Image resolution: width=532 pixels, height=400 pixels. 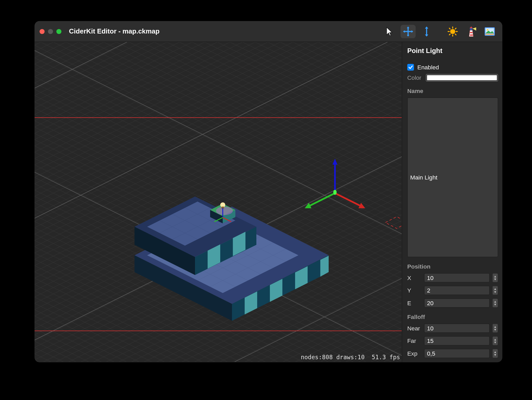 I want to click on falloff-far-row: Far 15 ▲▼, so click(x=452, y=341).